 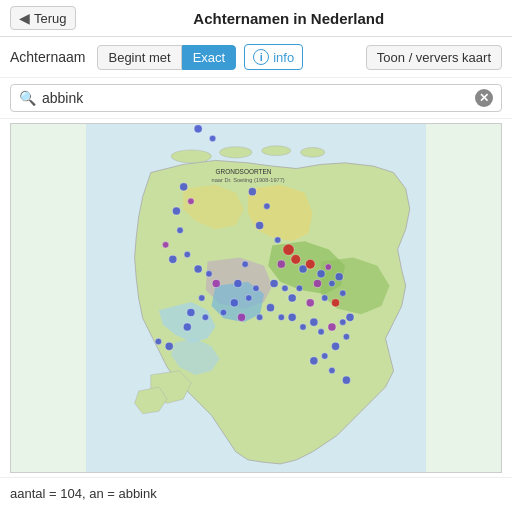 What do you see at coordinates (48, 57) in the screenshot?
I see `field-label: Achternaam` at bounding box center [48, 57].